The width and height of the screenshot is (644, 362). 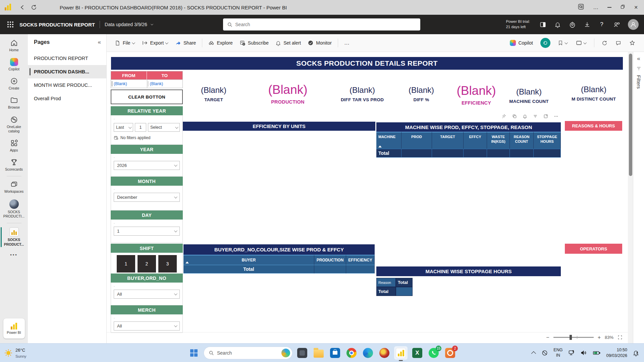 I want to click on sidebar-item-browse: Browse, so click(x=14, y=103).